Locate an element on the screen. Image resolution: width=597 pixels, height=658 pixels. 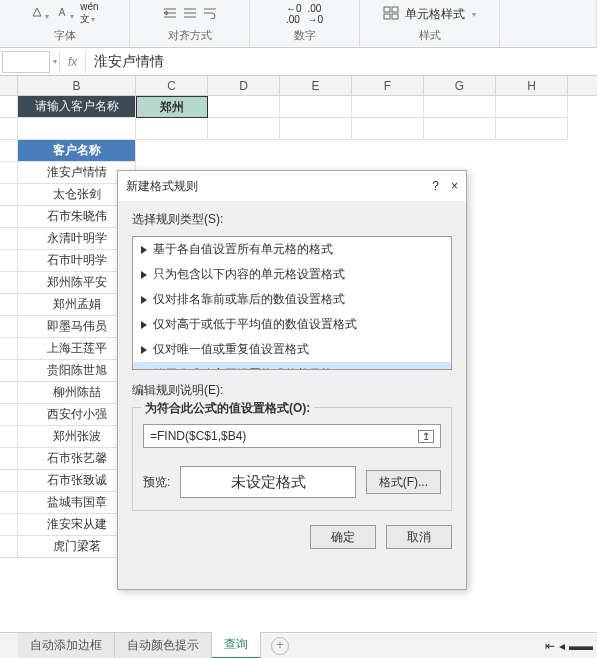
active-cell: 郑州 is located at coordinates (172, 107).